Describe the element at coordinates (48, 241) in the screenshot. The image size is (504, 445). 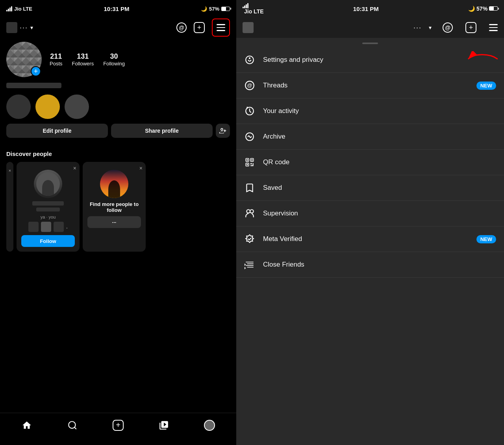
I see `follow-button-1: Follow` at that location.